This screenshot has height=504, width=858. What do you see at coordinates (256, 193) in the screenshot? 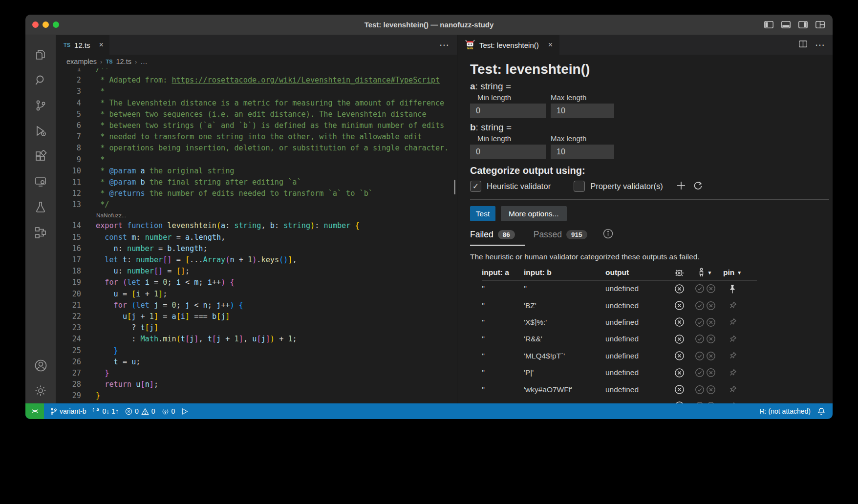
I see `code-line: 12 * @returns the number of edits needed…` at bounding box center [256, 193].